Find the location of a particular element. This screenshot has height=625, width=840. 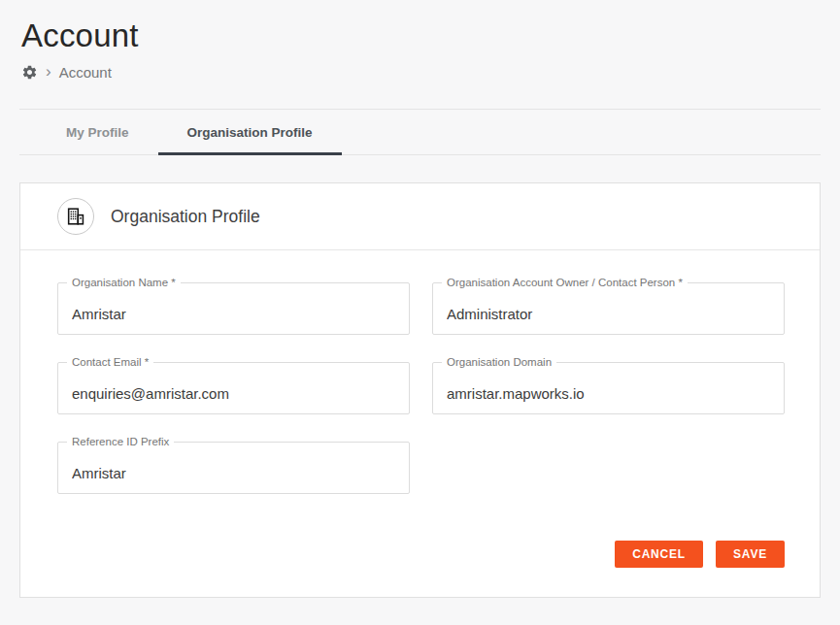

account-owner-input is located at coordinates (608, 309).